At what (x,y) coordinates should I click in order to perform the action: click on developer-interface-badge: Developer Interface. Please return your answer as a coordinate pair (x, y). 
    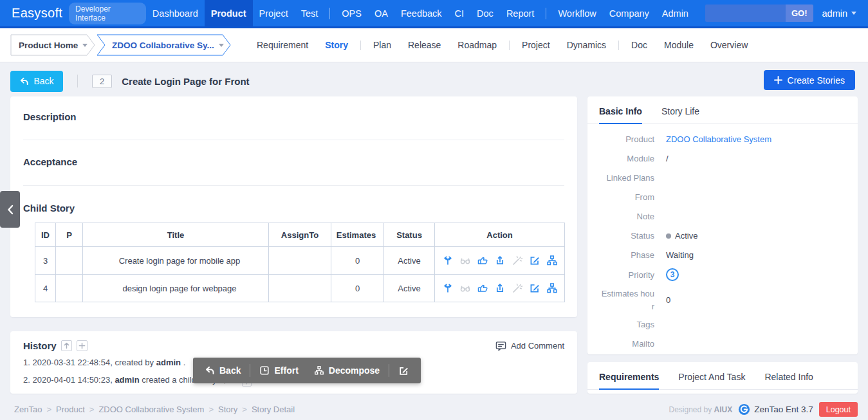
    Looking at the image, I should click on (107, 14).